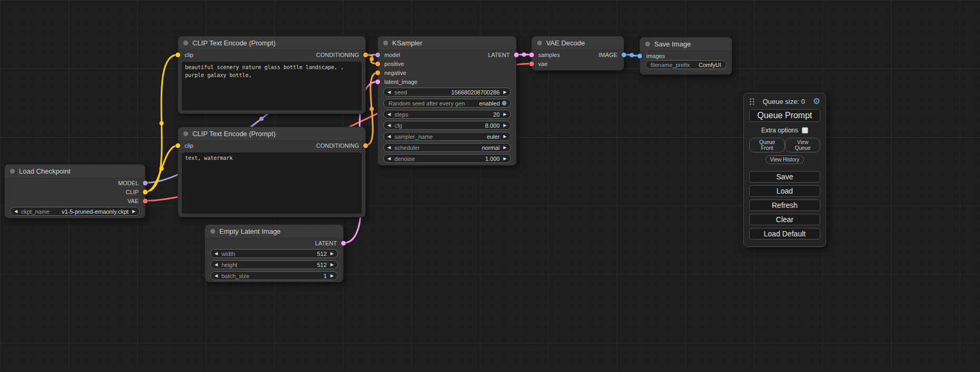 The height and width of the screenshot is (372, 980). I want to click on widget-label: sampler_name, so click(413, 137).